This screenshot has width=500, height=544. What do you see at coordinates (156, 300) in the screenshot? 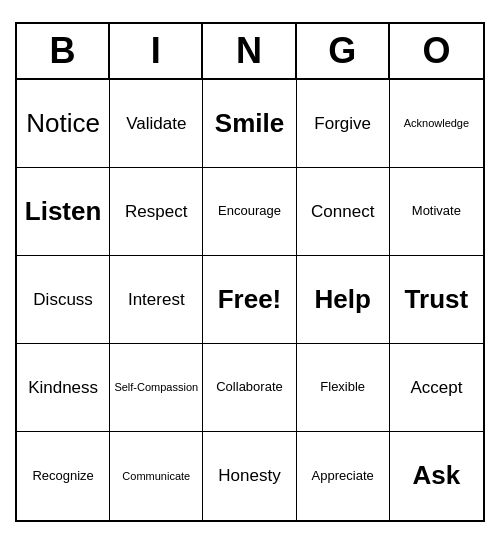
I see `bingo-cell-text-11: Interest` at bounding box center [156, 300].